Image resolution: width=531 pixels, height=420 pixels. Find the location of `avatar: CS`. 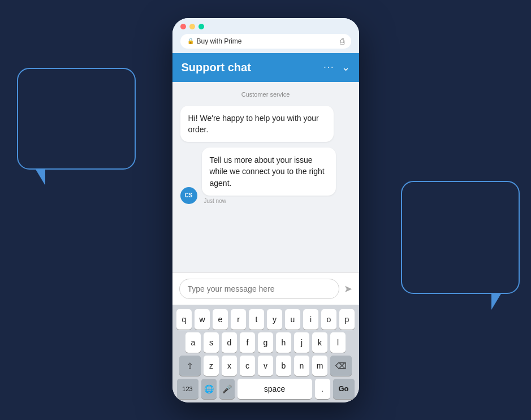

avatar: CS is located at coordinates (189, 196).